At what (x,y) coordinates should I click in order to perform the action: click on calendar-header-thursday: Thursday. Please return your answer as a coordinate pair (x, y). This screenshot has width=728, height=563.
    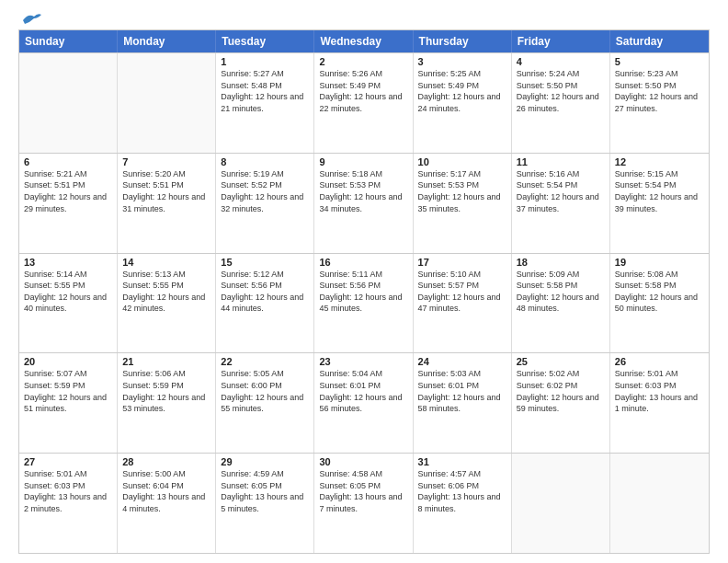
    Looking at the image, I should click on (463, 41).